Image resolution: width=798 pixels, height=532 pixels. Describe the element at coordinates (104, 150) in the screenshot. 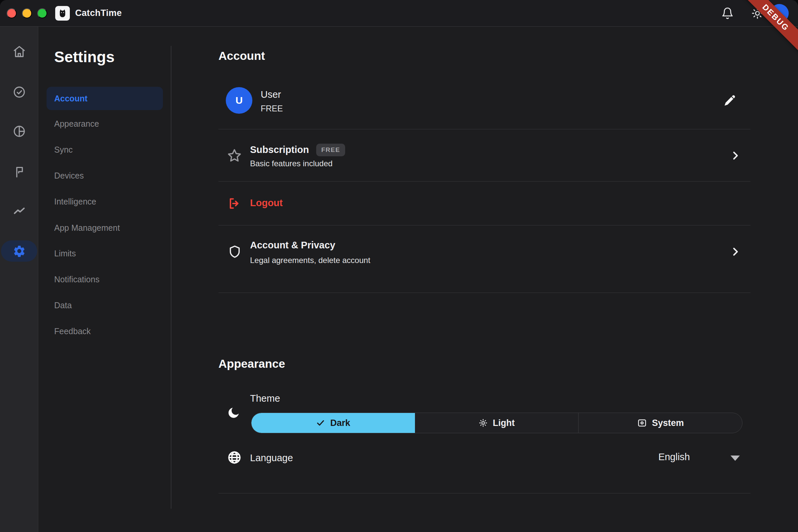

I see `nav-item-sync: Sync` at that location.